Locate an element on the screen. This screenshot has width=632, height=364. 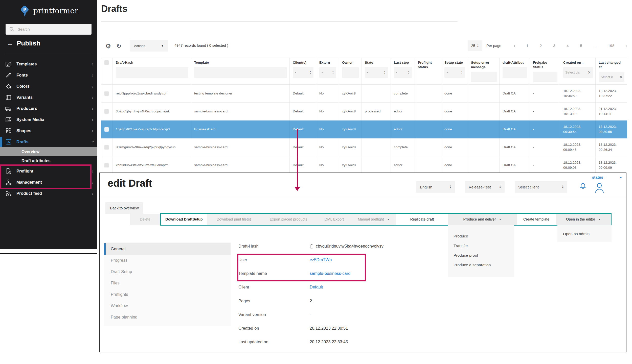
column-header-last-step: Last step-▲▼ is located at coordinates (403, 71).